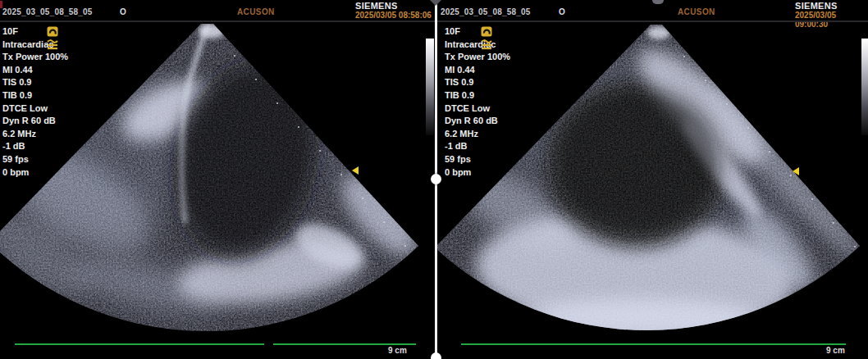  I want to click on divider-handle-bottom, so click(436, 356).